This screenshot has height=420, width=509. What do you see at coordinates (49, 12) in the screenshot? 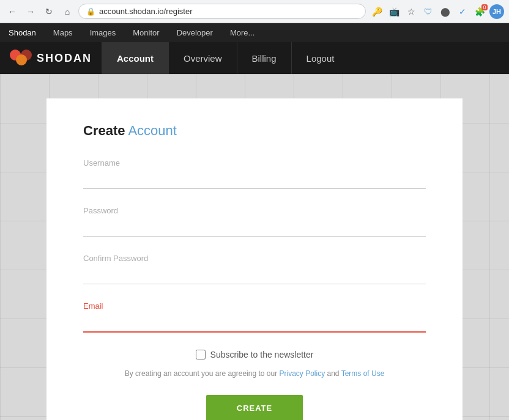
I see `refresh-button: ↻` at bounding box center [49, 12].